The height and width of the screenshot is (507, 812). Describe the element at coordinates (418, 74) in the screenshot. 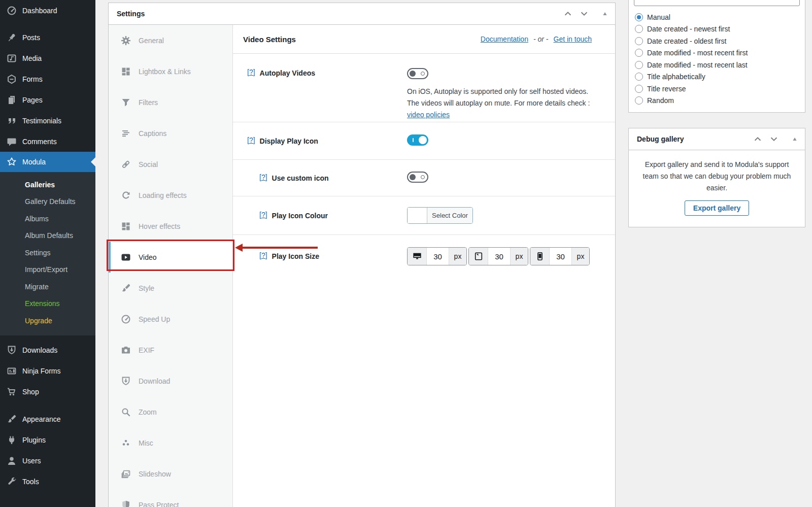

I see `autoplay-toggle` at that location.